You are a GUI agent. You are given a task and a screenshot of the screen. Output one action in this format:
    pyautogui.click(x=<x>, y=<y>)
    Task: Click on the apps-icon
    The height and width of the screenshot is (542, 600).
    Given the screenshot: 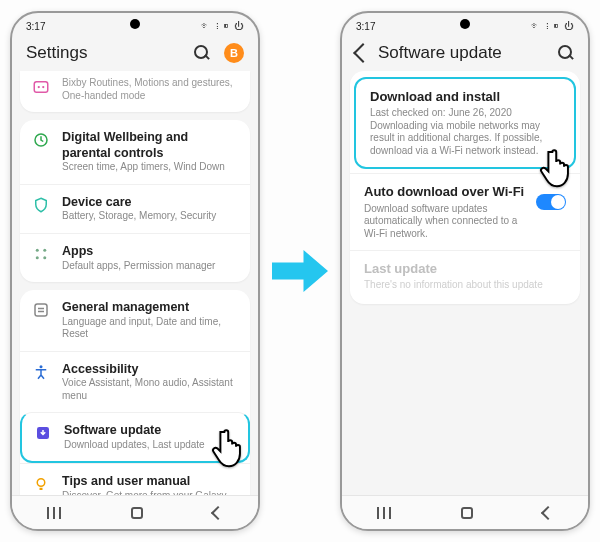 What is the action you would take?
    pyautogui.click(x=41, y=254)
    